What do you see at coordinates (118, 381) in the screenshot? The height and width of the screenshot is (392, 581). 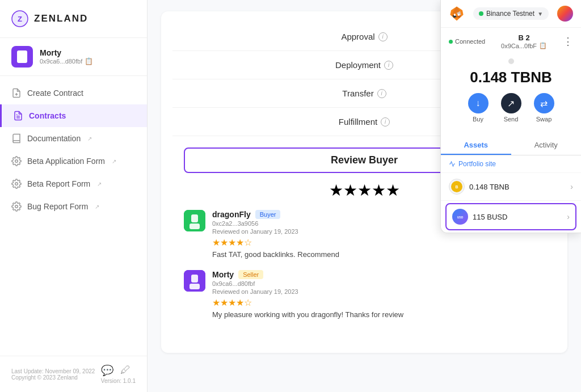 I see `version-text: Version: 1.0.1` at bounding box center [118, 381].